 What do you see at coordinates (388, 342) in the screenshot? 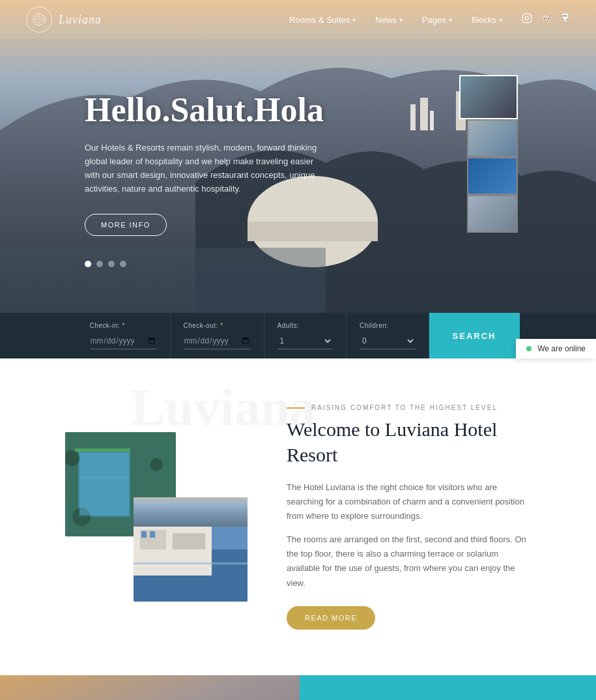
I see `children-select: 0 1 2` at bounding box center [388, 342].